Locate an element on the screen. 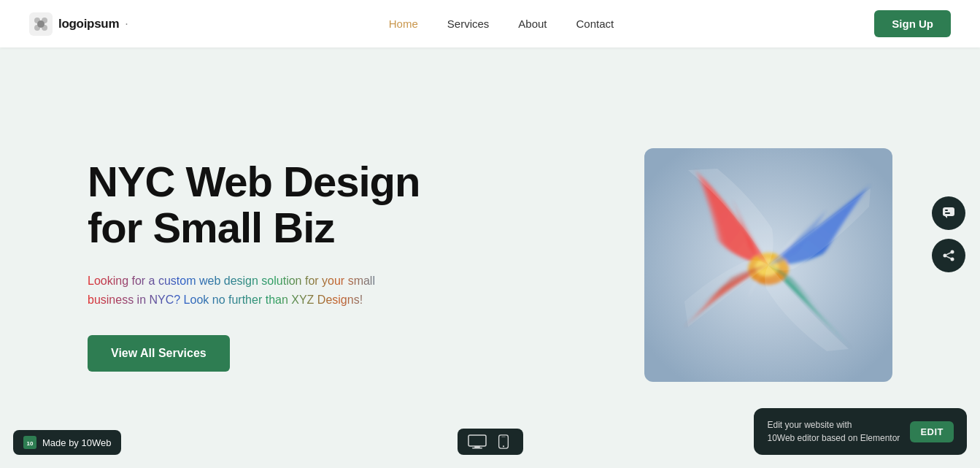  edit-button: EDIT is located at coordinates (932, 432).